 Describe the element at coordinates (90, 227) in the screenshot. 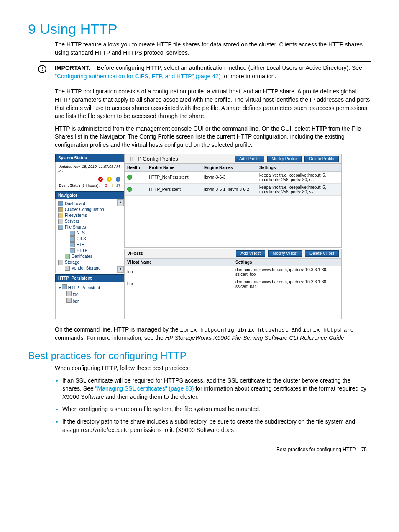

I see `nav-file-shares: File Shares` at that location.